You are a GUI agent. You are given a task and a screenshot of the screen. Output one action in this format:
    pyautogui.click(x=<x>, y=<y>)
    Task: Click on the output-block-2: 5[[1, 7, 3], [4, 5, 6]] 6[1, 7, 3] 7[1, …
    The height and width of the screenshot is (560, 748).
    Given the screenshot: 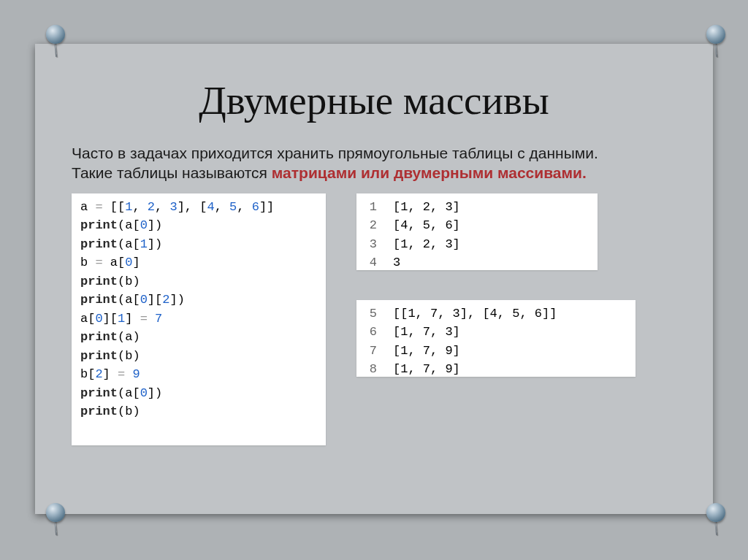 What is the action you would take?
    pyautogui.click(x=496, y=339)
    